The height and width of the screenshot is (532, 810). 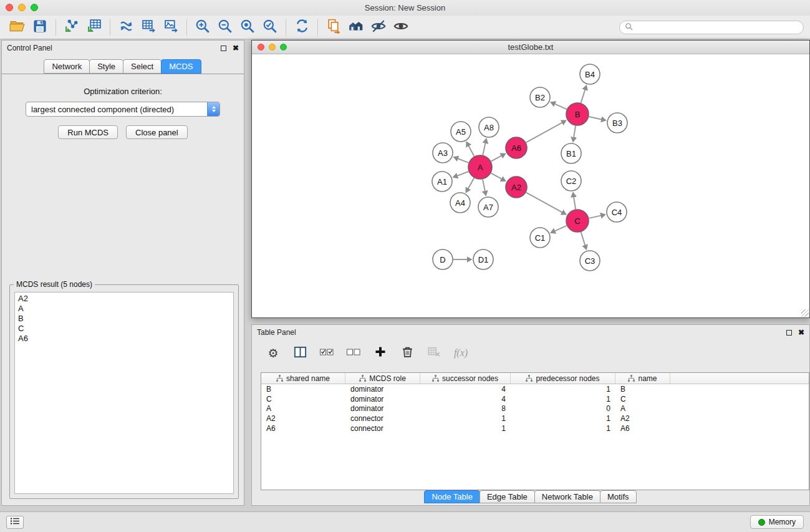 I want to click on graph-edge-A-A4, so click(x=471, y=183).